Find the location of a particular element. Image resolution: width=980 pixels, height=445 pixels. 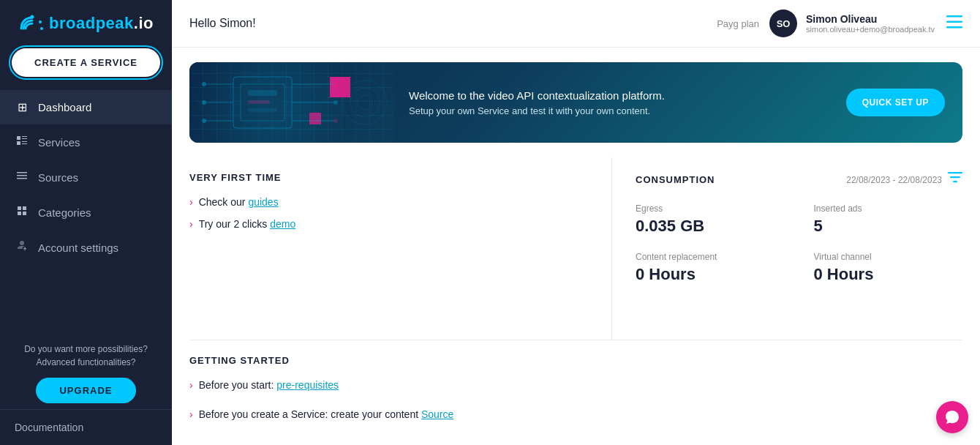

guides-text: Check our guides is located at coordinates (238, 202).